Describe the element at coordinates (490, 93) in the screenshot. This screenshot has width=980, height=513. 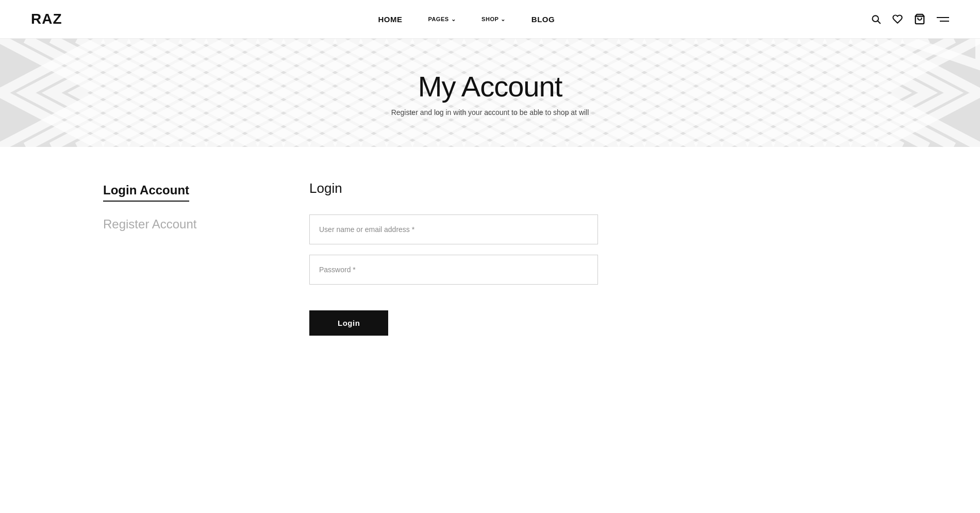
I see `hero-content: My Account Register and log in with your…` at that location.